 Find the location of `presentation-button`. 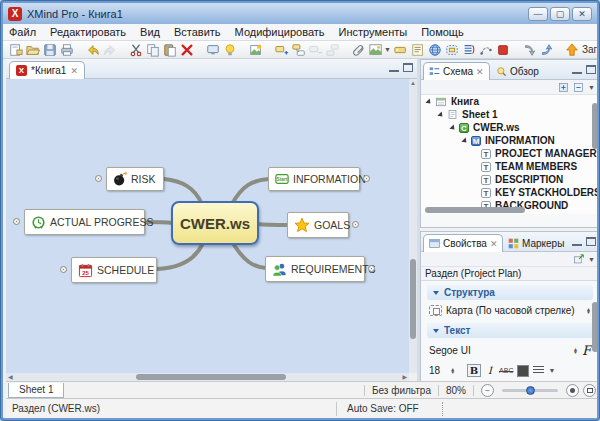

presentation-button is located at coordinates (213, 50).